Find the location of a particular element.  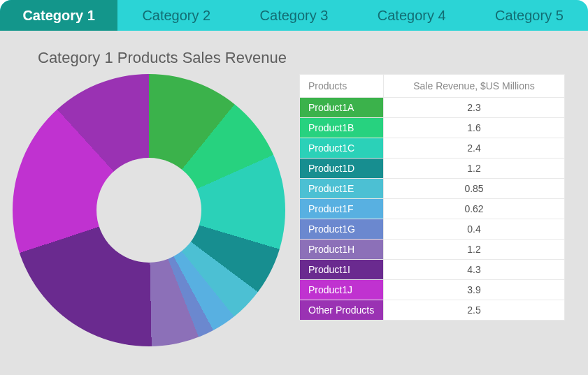

table-row: Other Products2.5 is located at coordinates (432, 310).